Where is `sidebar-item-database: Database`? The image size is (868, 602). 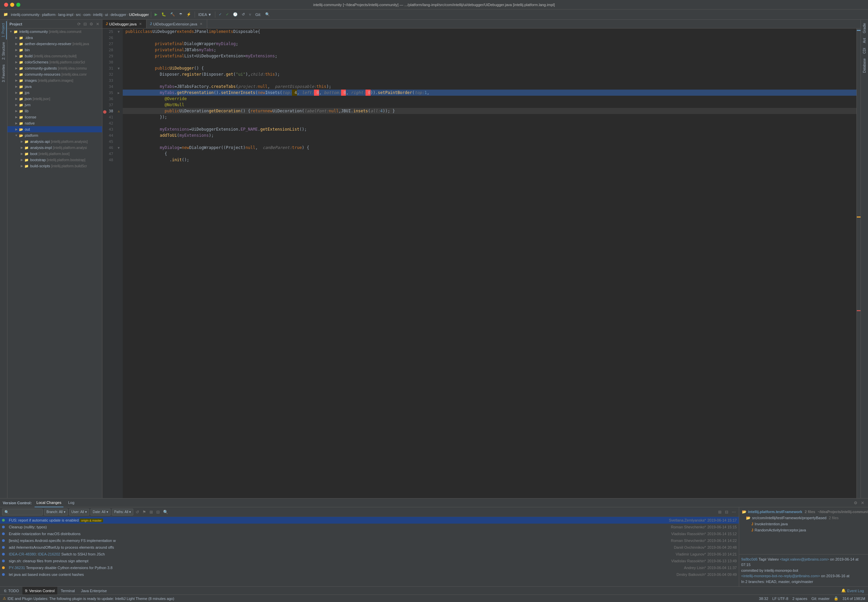 sidebar-item-database: Database is located at coordinates (865, 66).